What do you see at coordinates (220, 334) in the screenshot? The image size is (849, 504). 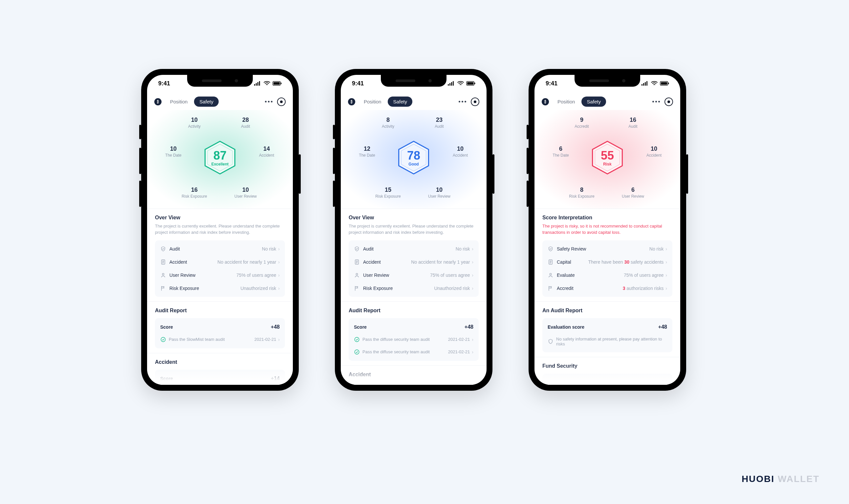 I see `audit-card: Score +48 Pass the SlowMist team audit 2…` at bounding box center [220, 334].